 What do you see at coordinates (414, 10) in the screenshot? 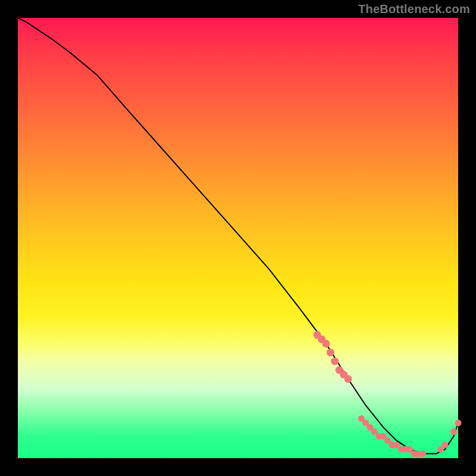
I see `watermark-label: TheBottleneck.com` at bounding box center [414, 10].